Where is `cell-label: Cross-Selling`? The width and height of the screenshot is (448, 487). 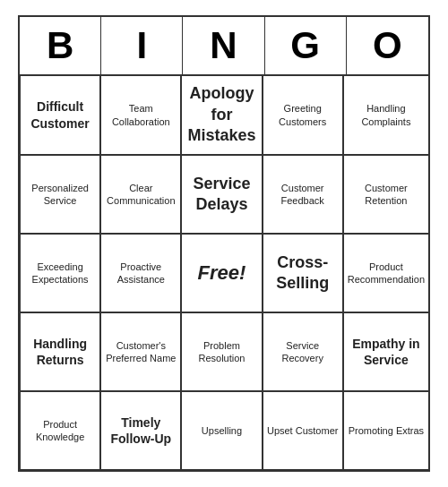
cell-label: Cross-Selling is located at coordinates (303, 274).